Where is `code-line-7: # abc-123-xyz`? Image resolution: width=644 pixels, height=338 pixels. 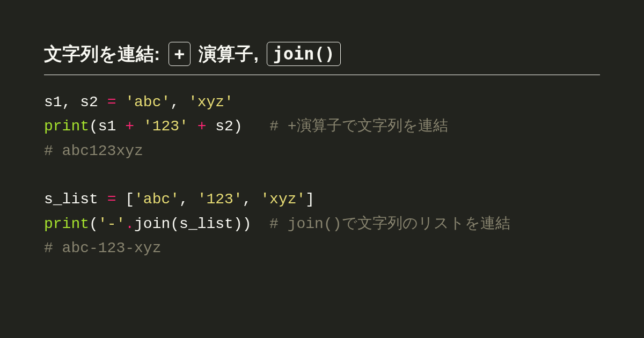
code-line-7: # abc-123-xyz is located at coordinates (103, 248).